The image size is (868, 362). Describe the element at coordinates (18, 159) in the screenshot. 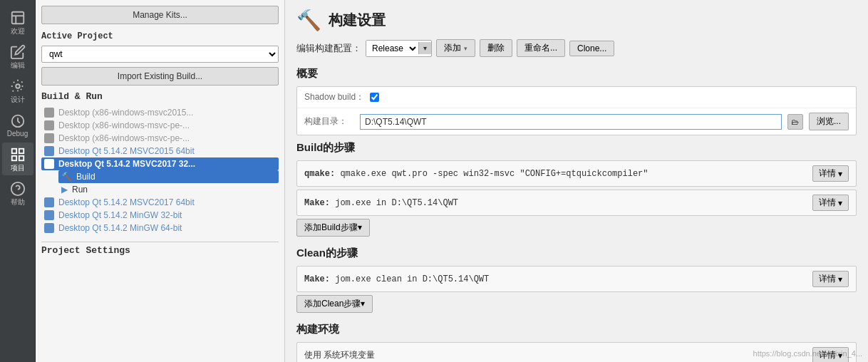

I see `sidebar-icon-project: 项目` at that location.